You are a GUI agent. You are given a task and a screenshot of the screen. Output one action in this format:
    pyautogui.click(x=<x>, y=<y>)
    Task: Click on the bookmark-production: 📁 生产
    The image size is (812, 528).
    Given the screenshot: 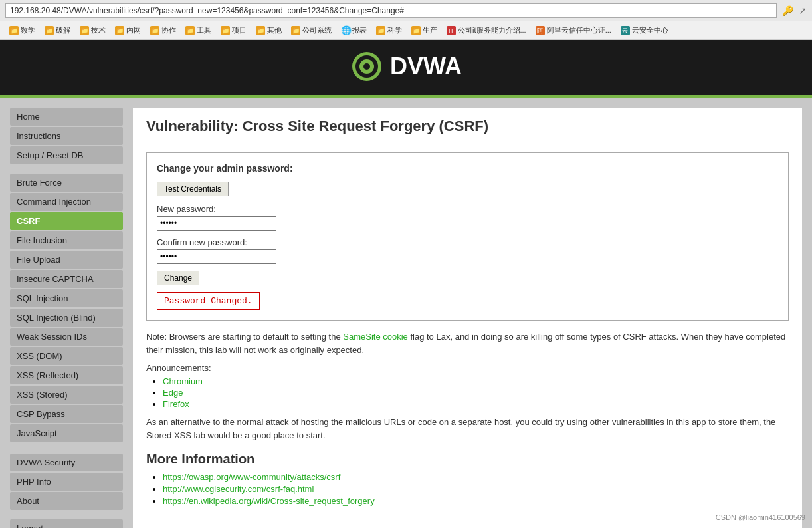 What is the action you would take?
    pyautogui.click(x=424, y=31)
    